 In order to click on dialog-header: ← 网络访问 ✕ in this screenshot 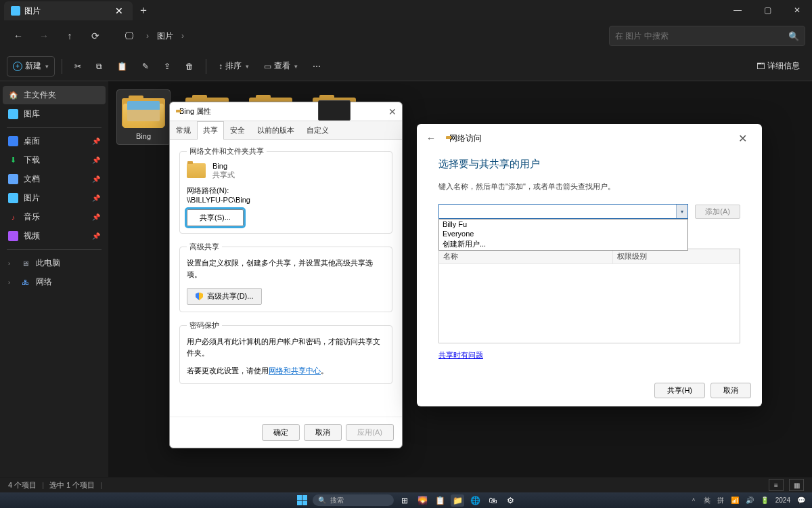, I will do `click(589, 138)`.